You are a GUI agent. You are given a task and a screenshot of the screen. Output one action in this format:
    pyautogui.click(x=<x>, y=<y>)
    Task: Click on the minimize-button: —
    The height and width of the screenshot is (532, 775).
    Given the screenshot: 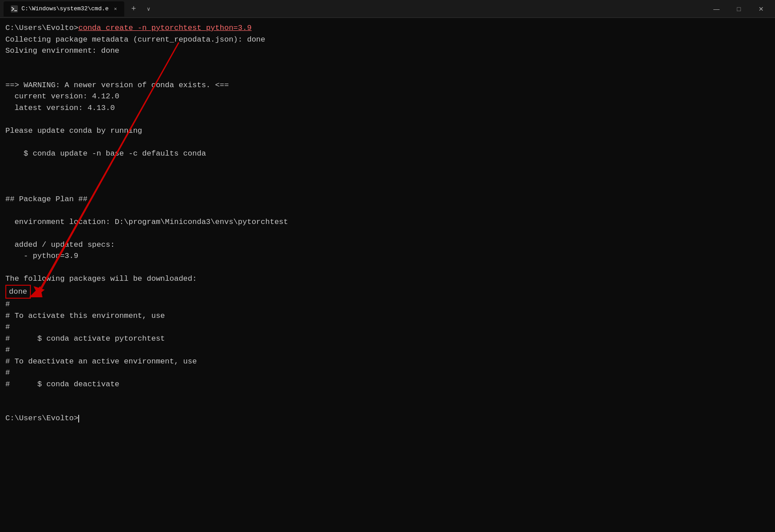 What is the action you would take?
    pyautogui.click(x=716, y=9)
    